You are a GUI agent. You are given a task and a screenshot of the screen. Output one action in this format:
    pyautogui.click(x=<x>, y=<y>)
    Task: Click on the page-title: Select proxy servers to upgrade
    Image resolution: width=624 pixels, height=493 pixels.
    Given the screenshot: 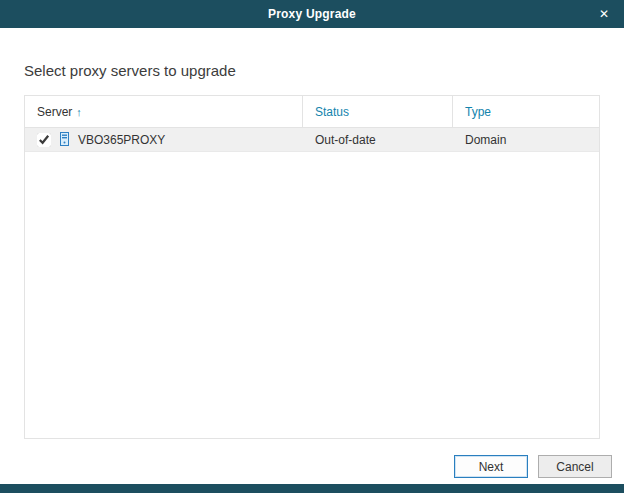 What is the action you would take?
    pyautogui.click(x=312, y=70)
    